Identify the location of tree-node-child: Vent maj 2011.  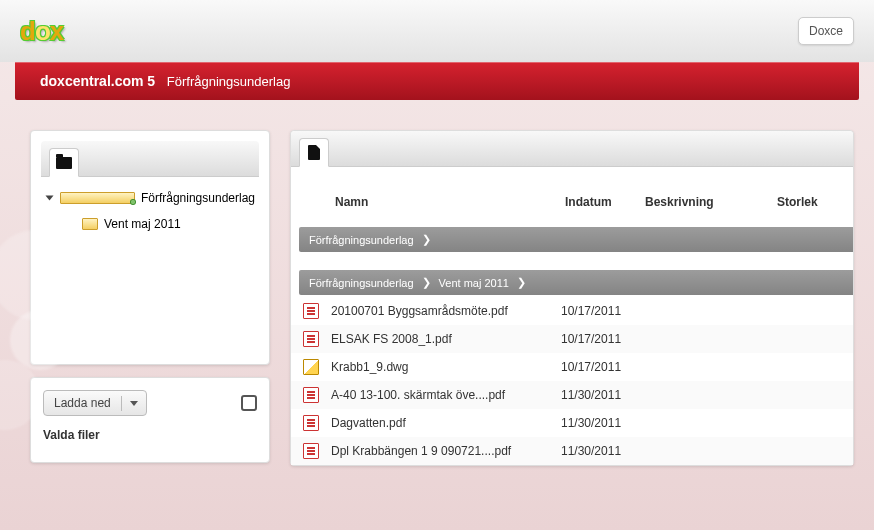
(161, 224).